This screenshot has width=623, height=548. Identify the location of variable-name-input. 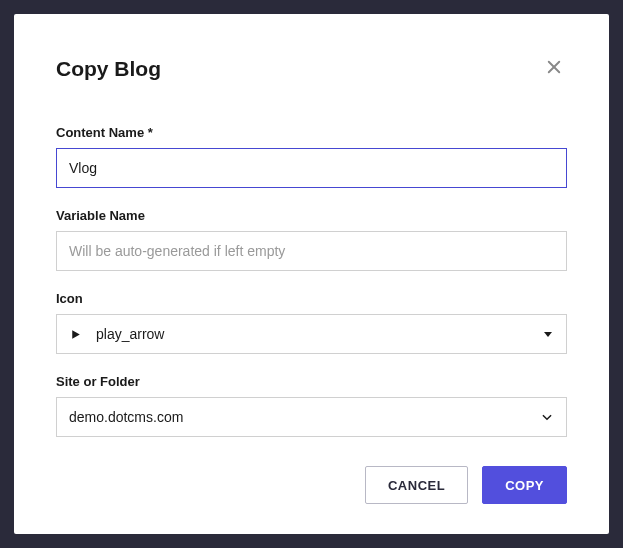
(312, 251).